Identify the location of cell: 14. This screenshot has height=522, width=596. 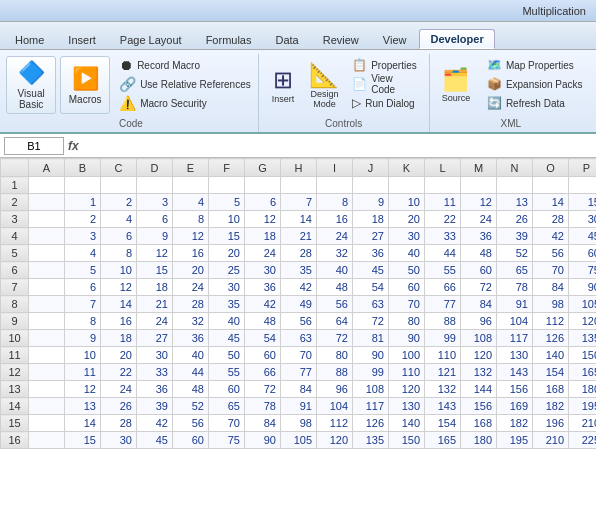
(83, 424).